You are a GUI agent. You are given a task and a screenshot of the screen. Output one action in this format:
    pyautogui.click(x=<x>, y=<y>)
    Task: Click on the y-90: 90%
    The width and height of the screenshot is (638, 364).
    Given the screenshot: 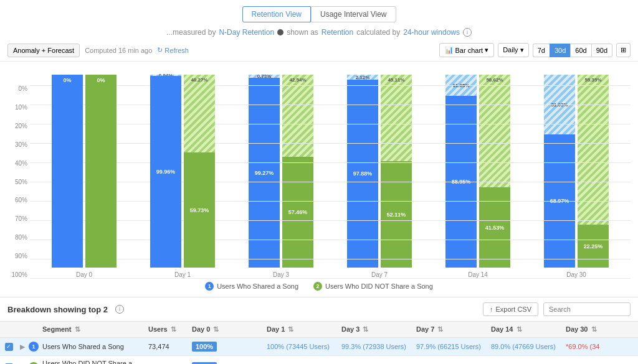 What is the action you would take?
    pyautogui.click(x=17, y=256)
    